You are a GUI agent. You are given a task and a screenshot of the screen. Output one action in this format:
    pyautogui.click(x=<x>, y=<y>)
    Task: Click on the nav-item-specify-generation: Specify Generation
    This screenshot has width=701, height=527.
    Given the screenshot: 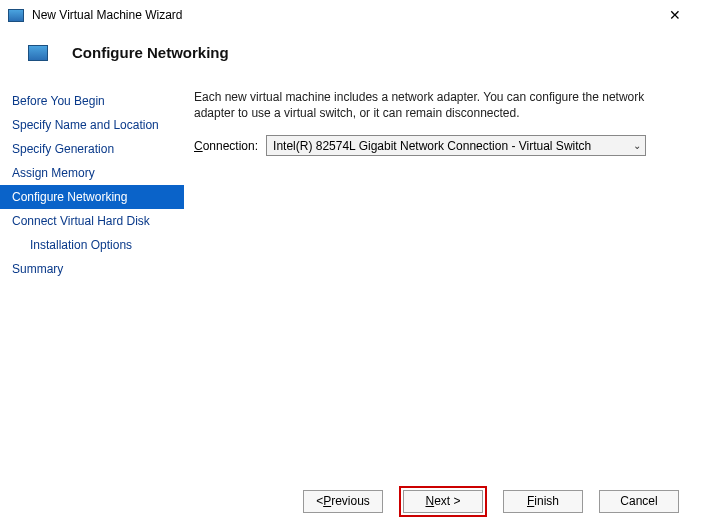 What is the action you would take?
    pyautogui.click(x=92, y=149)
    